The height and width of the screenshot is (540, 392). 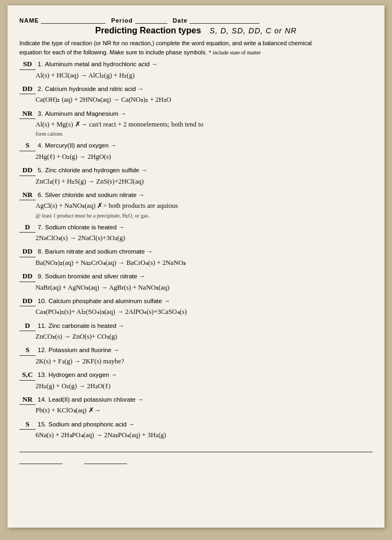 What do you see at coordinates (204, 125) in the screenshot?
I see `equation-text: Al(s) + Mg(s) ✗→ can't react + 2 monoele…` at bounding box center [204, 125].